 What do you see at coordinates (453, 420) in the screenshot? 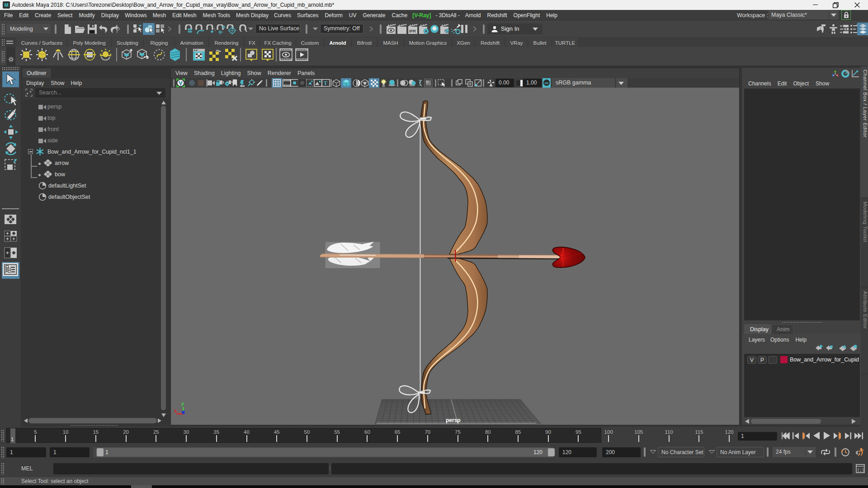
I see `svg-text: persp` at bounding box center [453, 420].